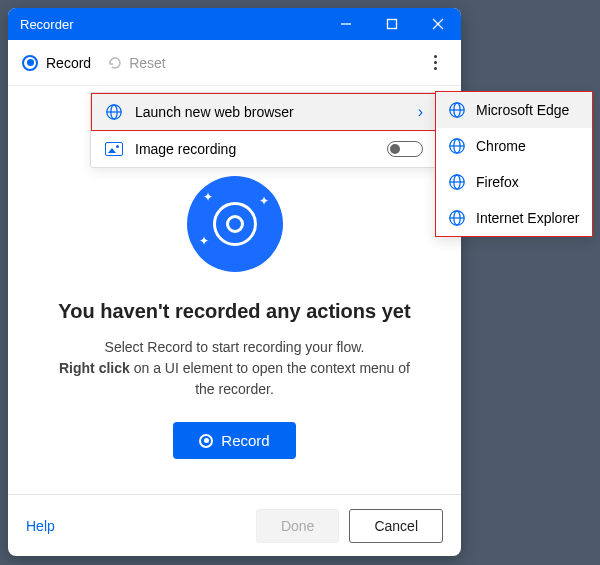  Describe the element at coordinates (501, 146) in the screenshot. I see `browser-label: Chrome` at that location.